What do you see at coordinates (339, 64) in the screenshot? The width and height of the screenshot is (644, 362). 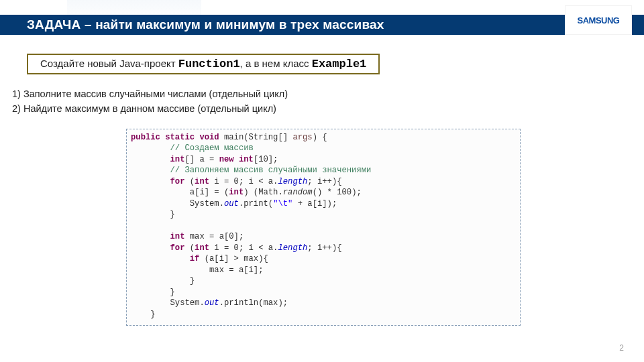 I see `instruction-class: Example1` at bounding box center [339, 64].